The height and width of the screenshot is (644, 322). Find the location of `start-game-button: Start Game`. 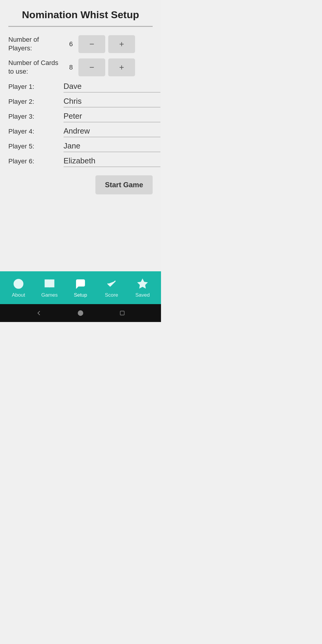

start-game-button: Start Game is located at coordinates (124, 185).